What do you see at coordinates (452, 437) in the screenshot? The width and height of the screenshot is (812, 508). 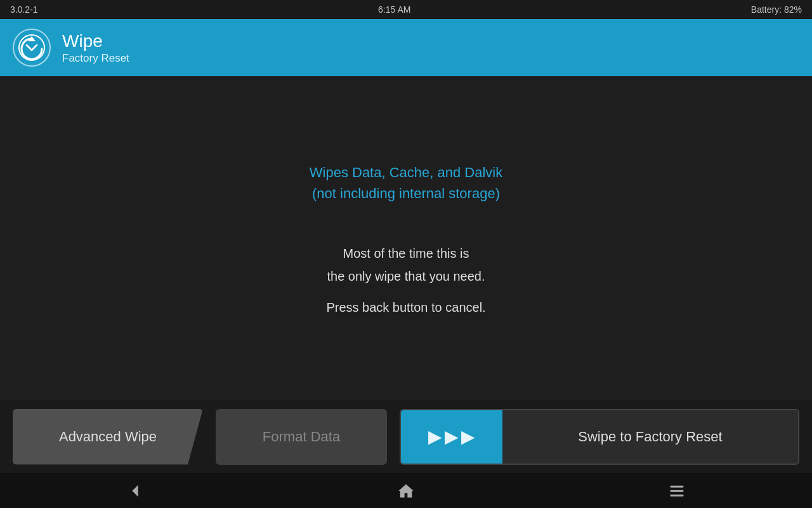 I see `arrow-icon-2: ▶` at bounding box center [452, 437].